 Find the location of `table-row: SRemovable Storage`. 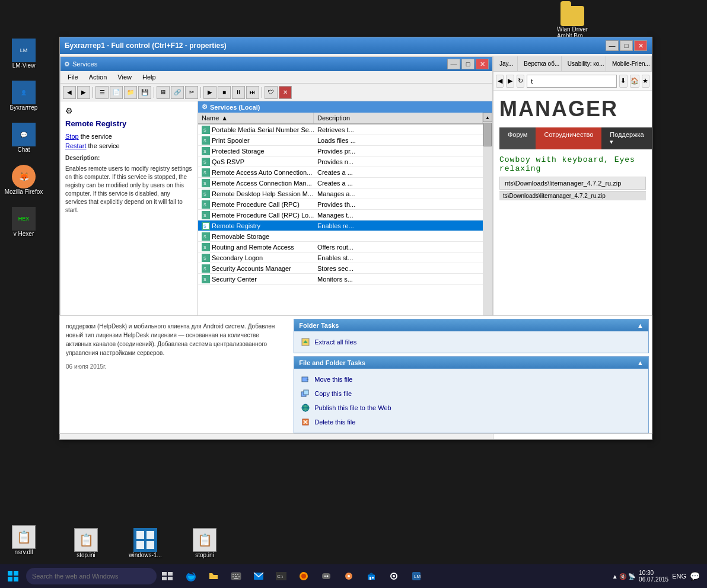

table-row: SRemovable Storage is located at coordinates (340, 237).